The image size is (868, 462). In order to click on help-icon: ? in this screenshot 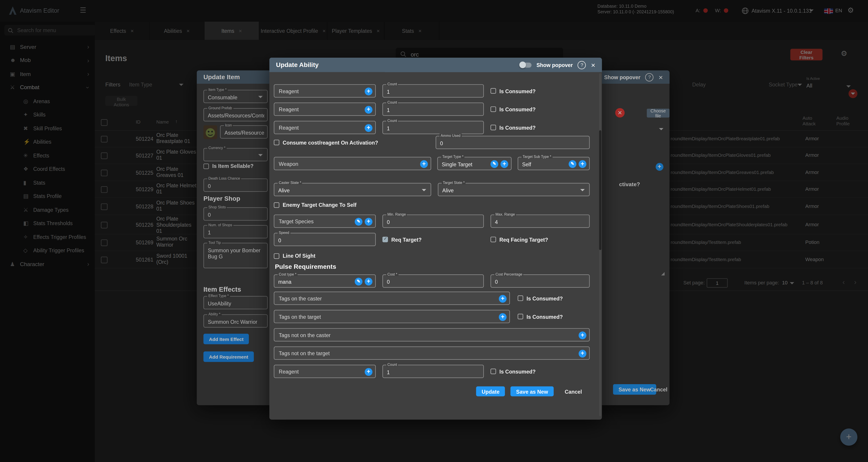, I will do `click(582, 65)`.